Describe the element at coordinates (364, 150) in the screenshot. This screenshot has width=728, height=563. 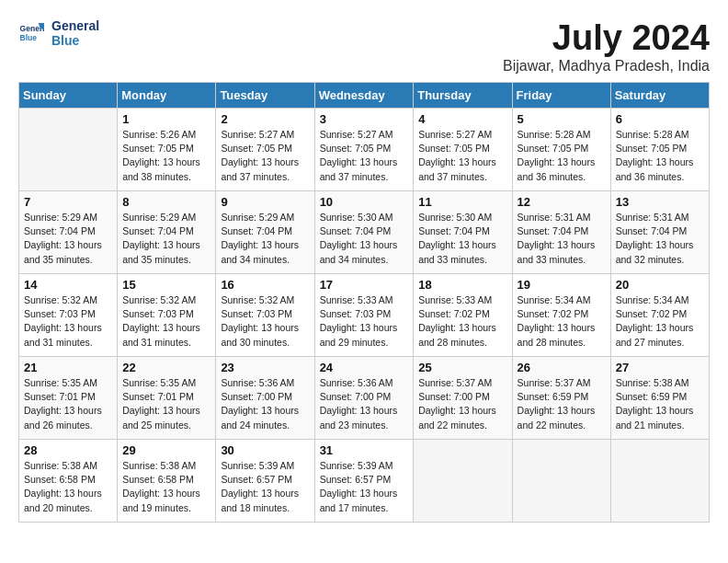
I see `calendar-week-row: 1Sunrise: 5:26 AMSunset: 7:05 PMDaylight…` at that location.